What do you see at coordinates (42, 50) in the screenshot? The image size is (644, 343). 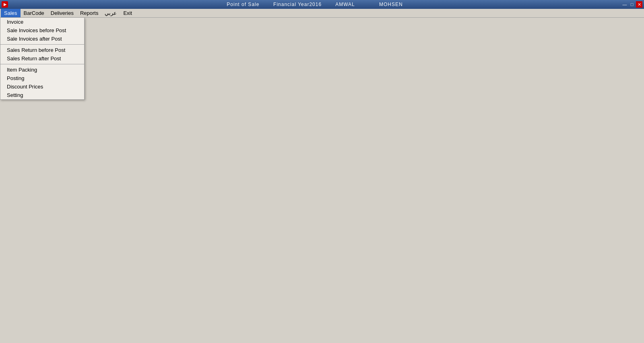 I see `dropdown-item-sales-return-before-post: Sales Return before Post` at bounding box center [42, 50].